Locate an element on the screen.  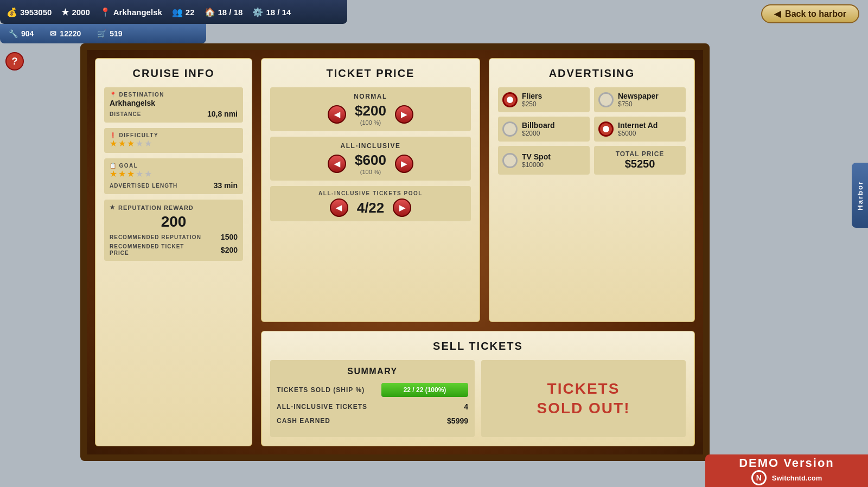
difficulty-label: ❗ DIFFICULTY is located at coordinates (174, 136).